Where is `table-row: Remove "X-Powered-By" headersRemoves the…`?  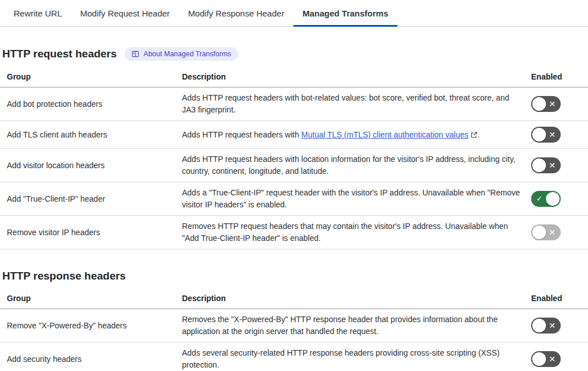 table-row: Remove "X-Powered-By" headersRemoves the… is located at coordinates (294, 326).